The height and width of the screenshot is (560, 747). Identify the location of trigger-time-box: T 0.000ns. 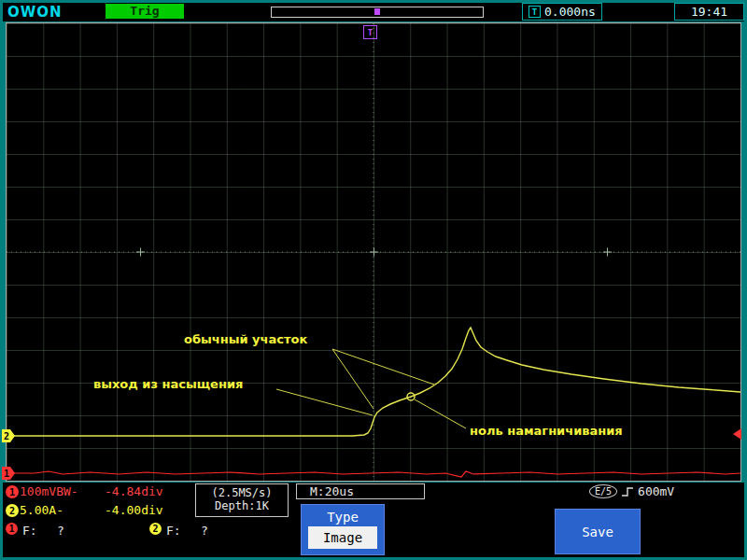
(562, 11).